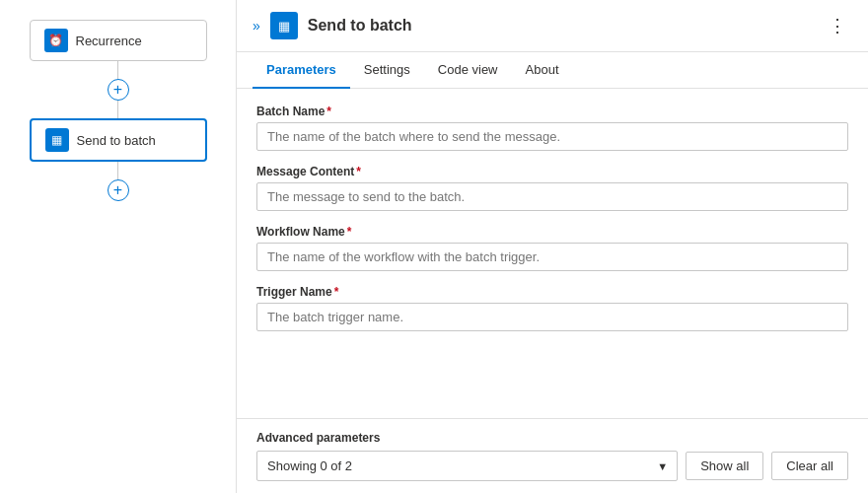 The width and height of the screenshot is (868, 493). What do you see at coordinates (349, 232) in the screenshot?
I see `required-star-3: *` at bounding box center [349, 232].